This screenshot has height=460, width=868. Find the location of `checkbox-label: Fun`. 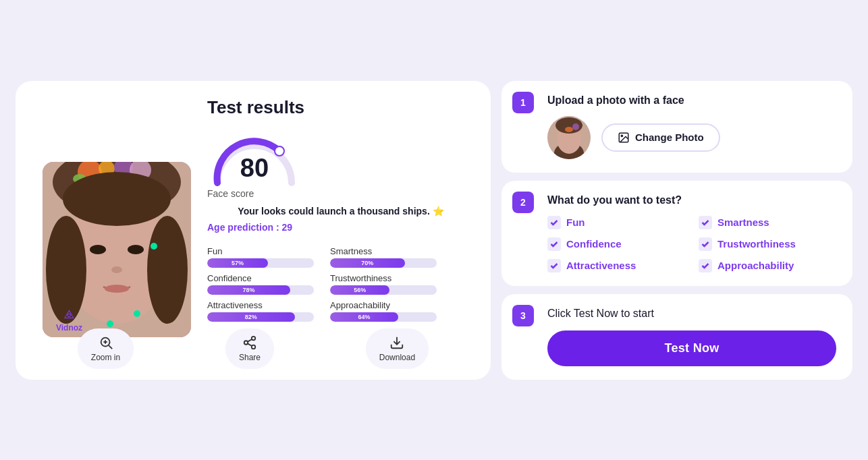

checkbox-label: Fun is located at coordinates (576, 223).